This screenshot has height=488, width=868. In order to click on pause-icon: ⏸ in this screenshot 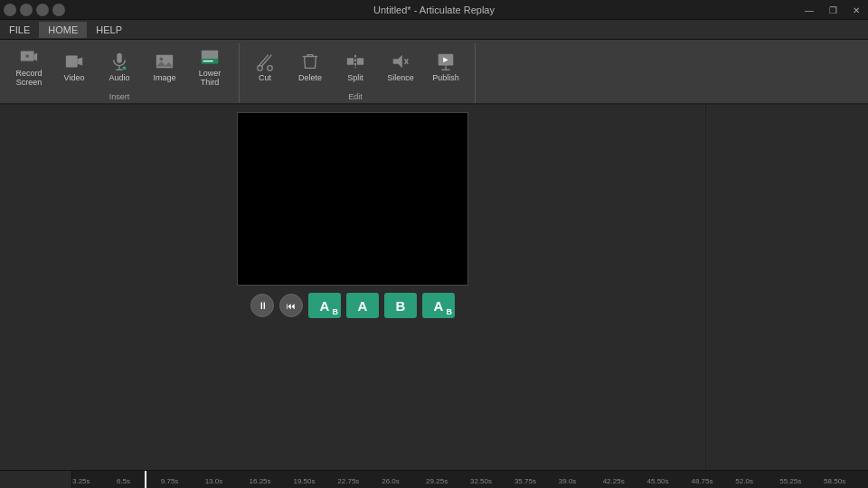, I will do `click(262, 305)`.